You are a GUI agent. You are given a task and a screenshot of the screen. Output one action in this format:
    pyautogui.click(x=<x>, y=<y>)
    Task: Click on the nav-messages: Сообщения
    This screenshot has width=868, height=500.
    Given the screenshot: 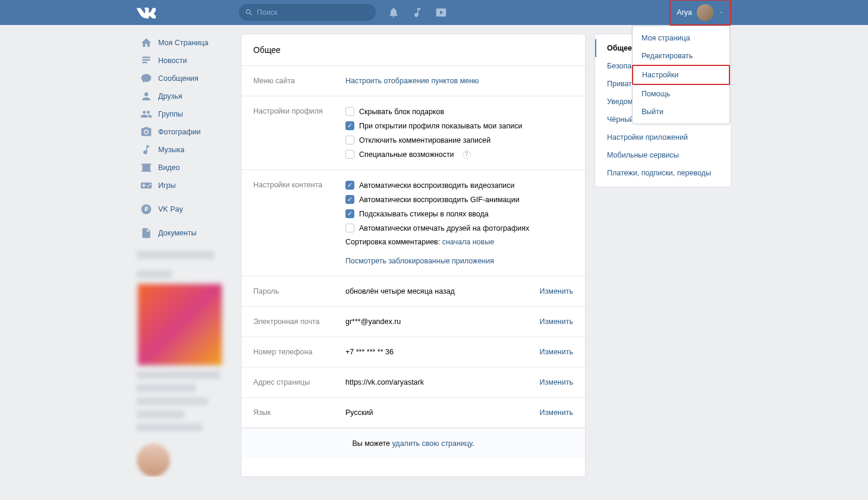 What is the action you would take?
    pyautogui.click(x=184, y=78)
    